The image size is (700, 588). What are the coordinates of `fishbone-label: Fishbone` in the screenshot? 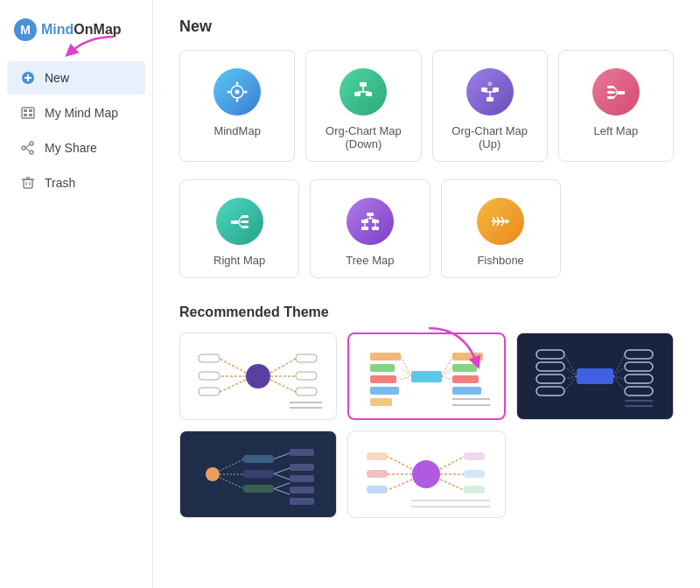 It's located at (500, 261).